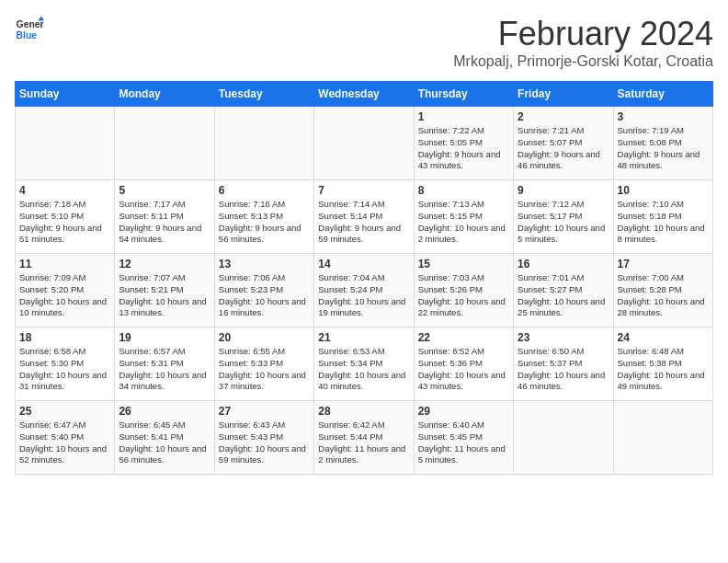 This screenshot has width=728, height=563. What do you see at coordinates (664, 149) in the screenshot?
I see `day-info: Sunrise: 7:19 AM Sunset: 5:08 PM Dayligh…` at bounding box center [664, 149].